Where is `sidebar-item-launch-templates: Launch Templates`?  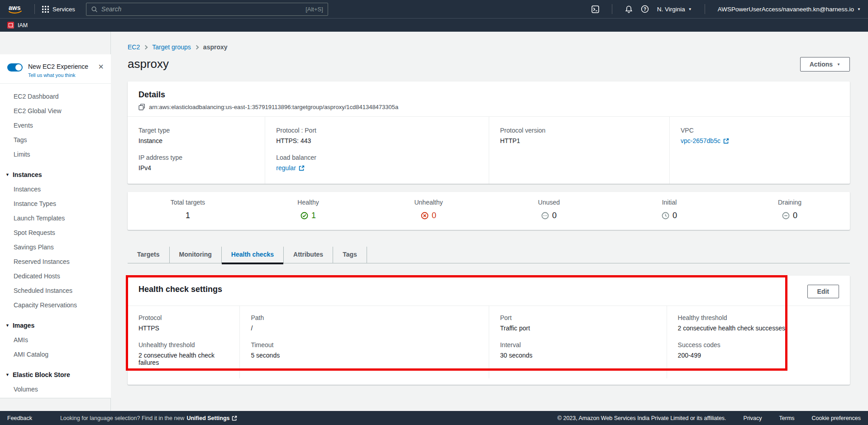
sidebar-item-launch-templates: Launch Templates is located at coordinates (55, 218).